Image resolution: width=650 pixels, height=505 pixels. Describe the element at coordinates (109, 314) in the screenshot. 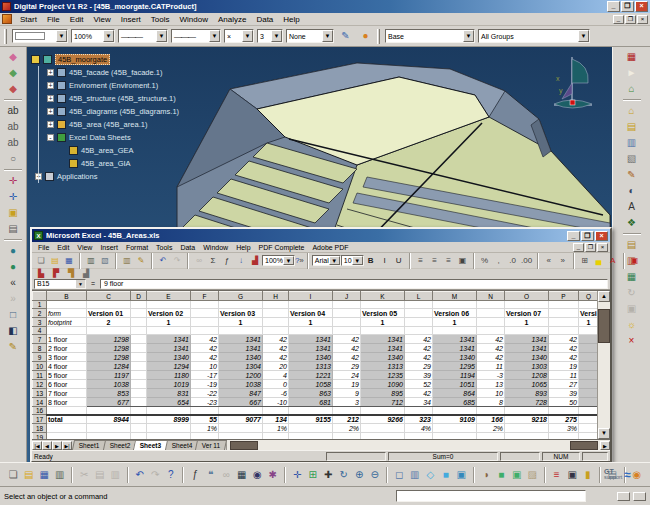

I see `cell-C2: Version 01` at that location.